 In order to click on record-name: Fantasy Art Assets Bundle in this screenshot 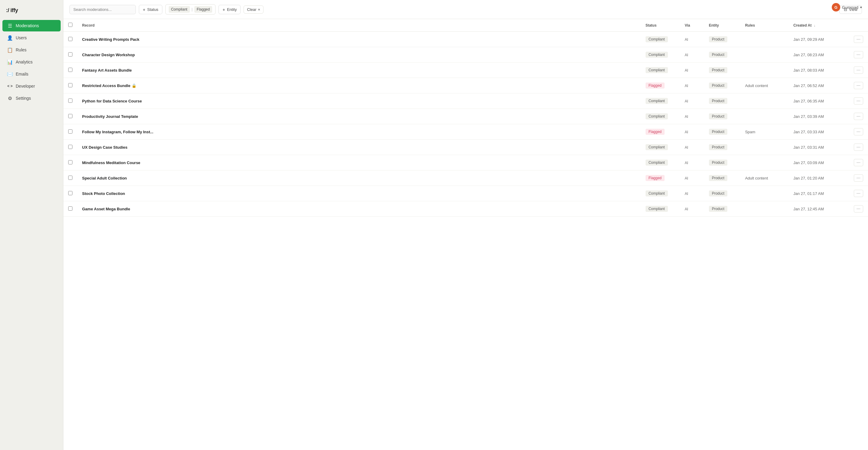, I will do `click(107, 70)`.